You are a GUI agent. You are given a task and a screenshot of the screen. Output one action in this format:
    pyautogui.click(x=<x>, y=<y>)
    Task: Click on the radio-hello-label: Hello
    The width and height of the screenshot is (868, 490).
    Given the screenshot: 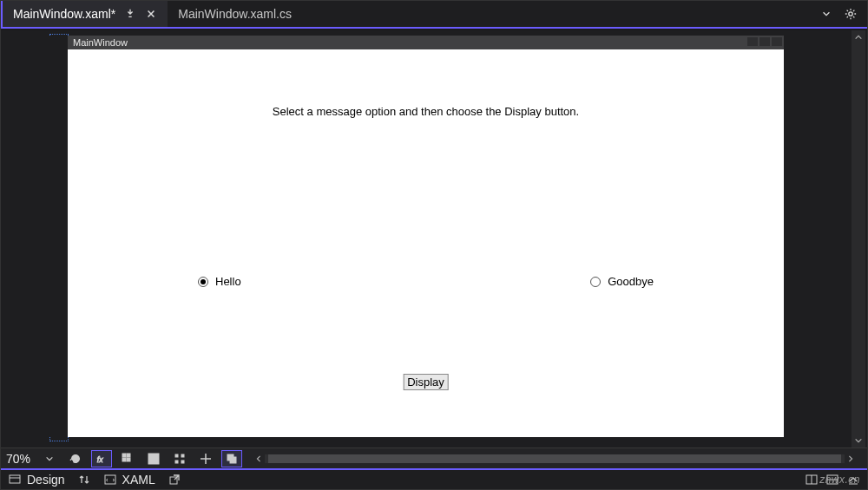 What is the action you would take?
    pyautogui.click(x=228, y=281)
    